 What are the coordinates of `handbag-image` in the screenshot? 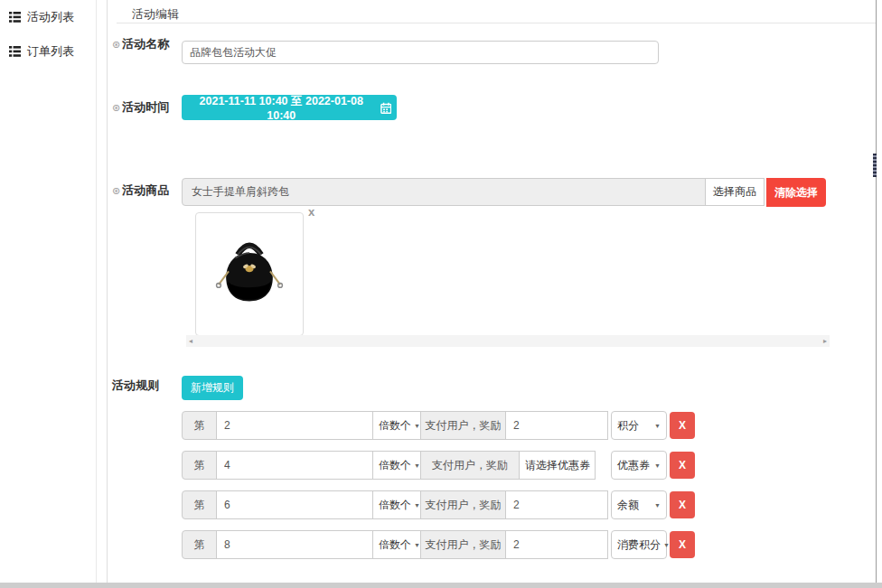 It's located at (249, 275).